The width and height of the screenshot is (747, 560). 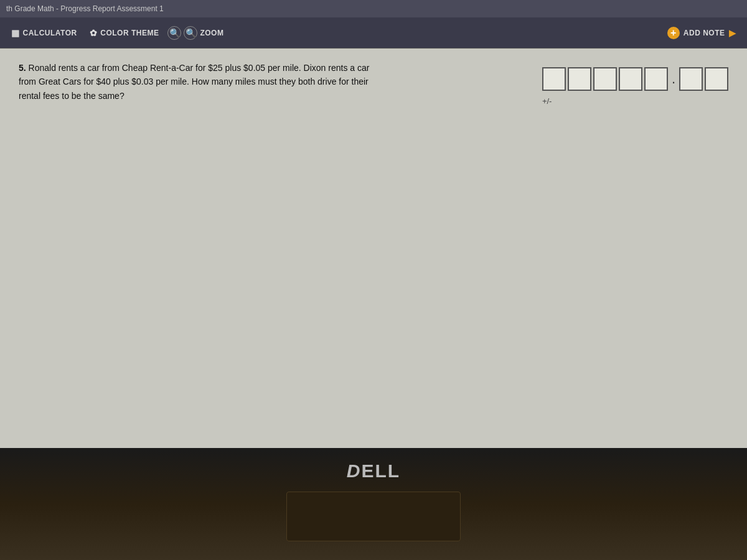 I want to click on toolbar: ▦ CALCULATOR ✿ COLOR THEME 🔍 🔍 ZOOM + AD…, so click(x=374, y=33).